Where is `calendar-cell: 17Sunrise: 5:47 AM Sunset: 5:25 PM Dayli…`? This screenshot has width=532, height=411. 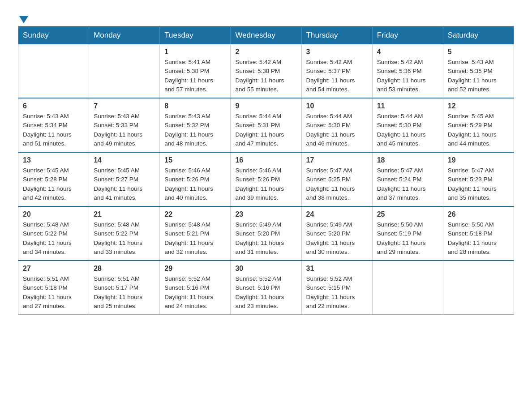 calendar-cell: 17Sunrise: 5:47 AM Sunset: 5:25 PM Dayli… is located at coordinates (337, 179).